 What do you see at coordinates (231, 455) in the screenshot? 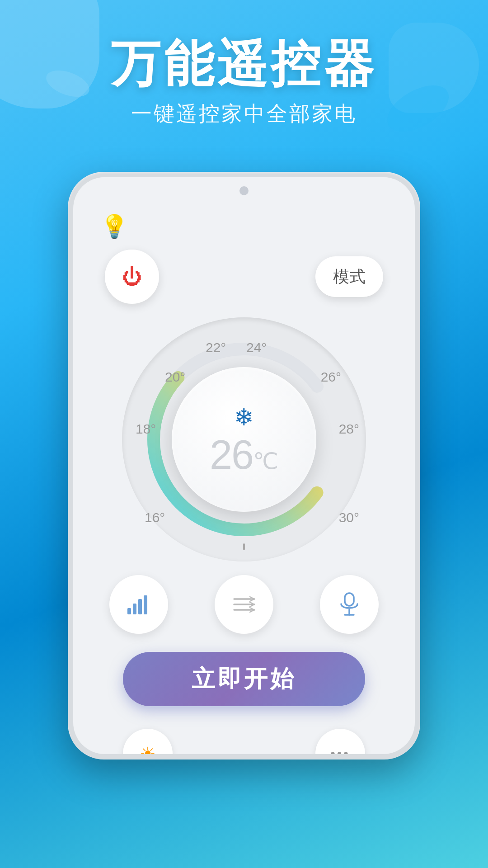
I see `temp-number: 26` at bounding box center [231, 455].